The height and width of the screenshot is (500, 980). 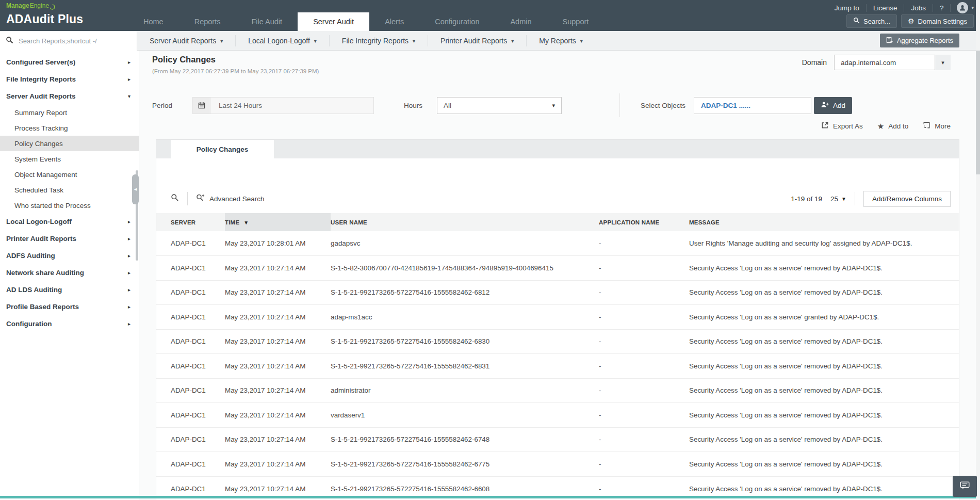 I want to click on user-name-cell: vardaserv1, so click(x=465, y=415).